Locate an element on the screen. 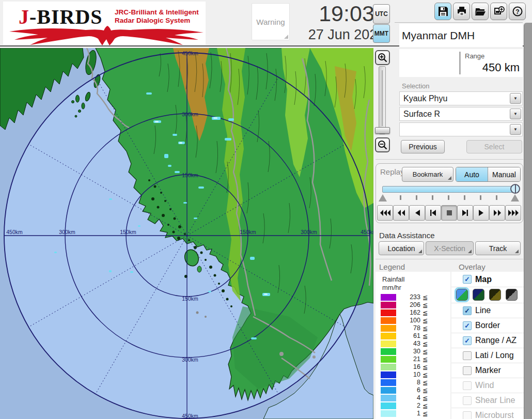 This screenshot has height=419, width=532. manual-mode-button: Manual is located at coordinates (504, 175).